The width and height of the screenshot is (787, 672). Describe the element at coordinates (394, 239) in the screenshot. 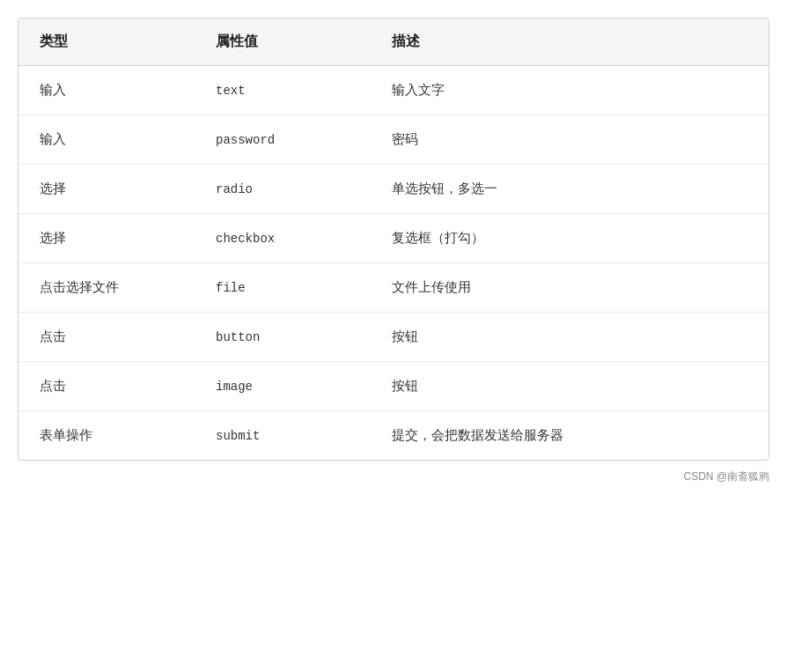

I see `table-row: 选择checkbox复选框（打勾）` at that location.